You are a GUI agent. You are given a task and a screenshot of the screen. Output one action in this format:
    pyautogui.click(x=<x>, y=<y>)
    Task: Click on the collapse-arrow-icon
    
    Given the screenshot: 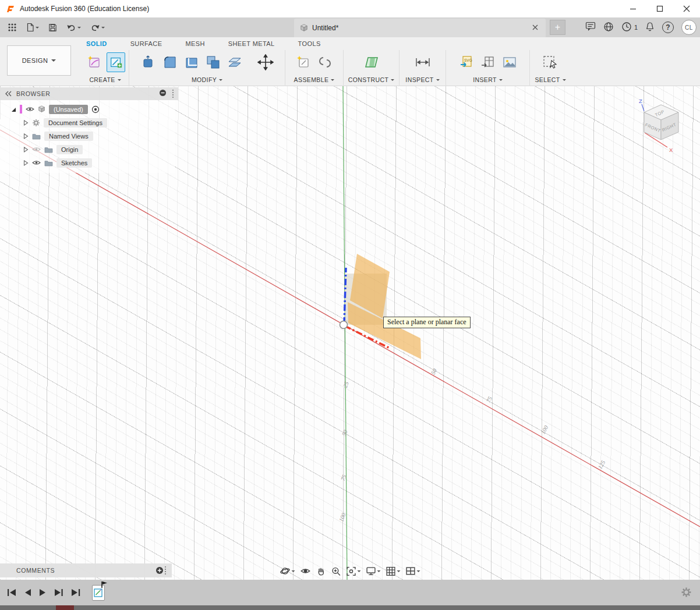 What is the action you would take?
    pyautogui.click(x=13, y=109)
    